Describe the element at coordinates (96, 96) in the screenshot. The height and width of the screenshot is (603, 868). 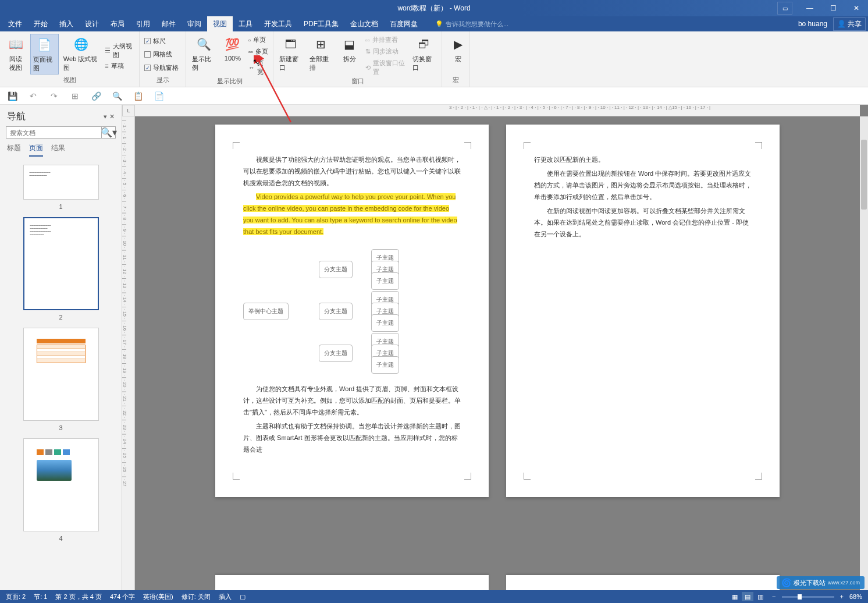
I see `link-button: 🔗` at that location.